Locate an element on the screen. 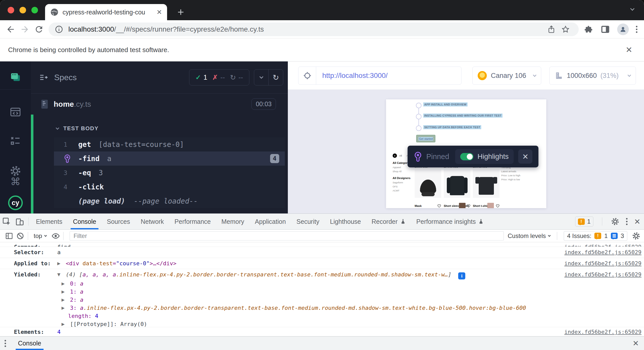 Image resolution: width=644 pixels, height=350 pixels. settings-gear-icon is located at coordinates (15, 171).